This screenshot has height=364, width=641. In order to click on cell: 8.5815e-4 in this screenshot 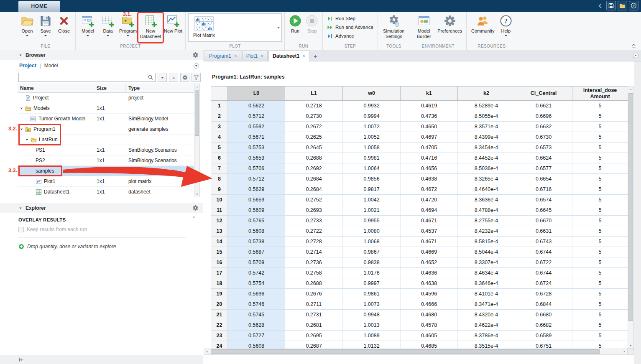, I will do `click(487, 242)`.